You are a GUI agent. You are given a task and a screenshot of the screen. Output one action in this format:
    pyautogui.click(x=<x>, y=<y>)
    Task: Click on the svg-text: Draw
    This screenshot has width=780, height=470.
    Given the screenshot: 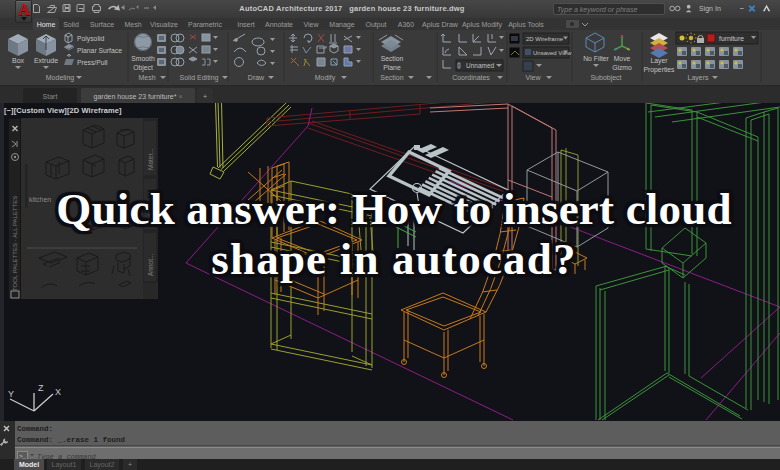 What is the action you would take?
    pyautogui.click(x=256, y=78)
    